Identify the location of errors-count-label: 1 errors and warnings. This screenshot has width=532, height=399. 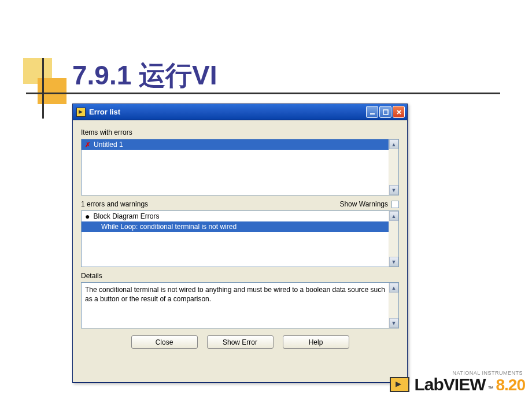
(114, 204).